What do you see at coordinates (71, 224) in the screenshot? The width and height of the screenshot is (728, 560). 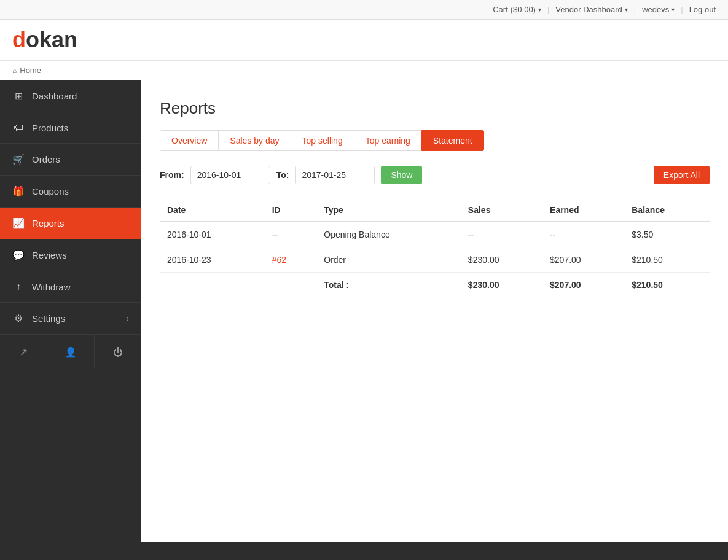 I see `sidebar-item-reports: 📈 Reports` at bounding box center [71, 224].